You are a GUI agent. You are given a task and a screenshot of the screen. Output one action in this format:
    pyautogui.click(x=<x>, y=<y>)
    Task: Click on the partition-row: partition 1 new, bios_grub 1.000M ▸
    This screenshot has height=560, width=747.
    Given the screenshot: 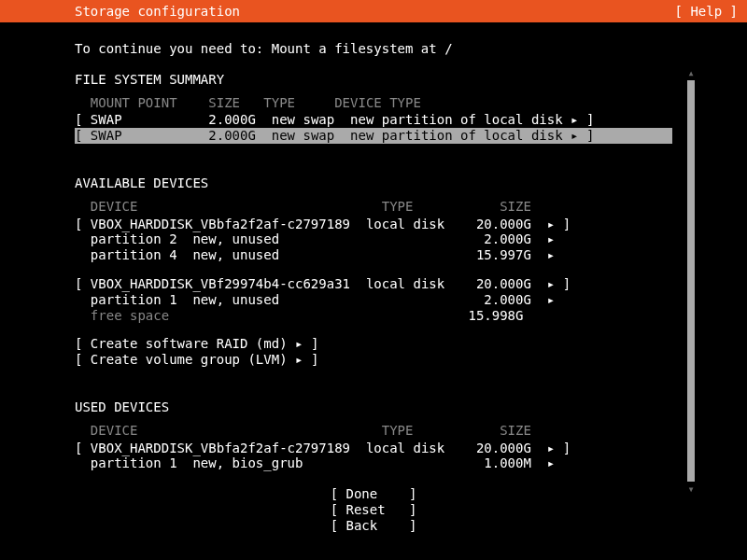 What is the action you would take?
    pyautogui.click(x=374, y=463)
    